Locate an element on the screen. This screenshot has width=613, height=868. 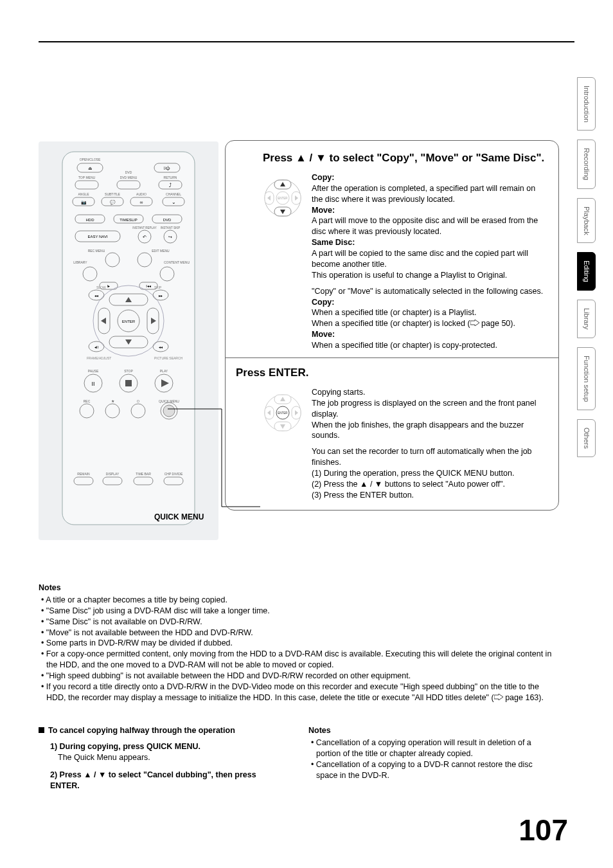
copy2-label: Copy: is located at coordinates (323, 302).